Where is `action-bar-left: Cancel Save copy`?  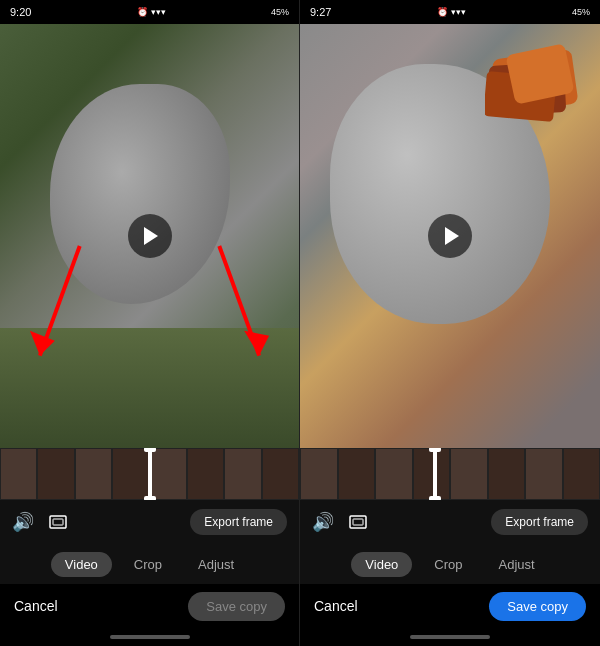 action-bar-left: Cancel Save copy is located at coordinates (150, 606).